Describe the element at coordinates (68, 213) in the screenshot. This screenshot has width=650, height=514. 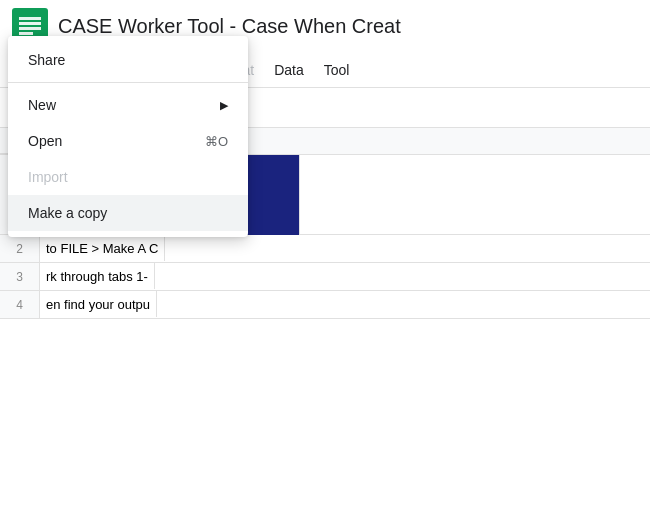
I see `dropdown-label-make-copy: Make a copy` at that location.